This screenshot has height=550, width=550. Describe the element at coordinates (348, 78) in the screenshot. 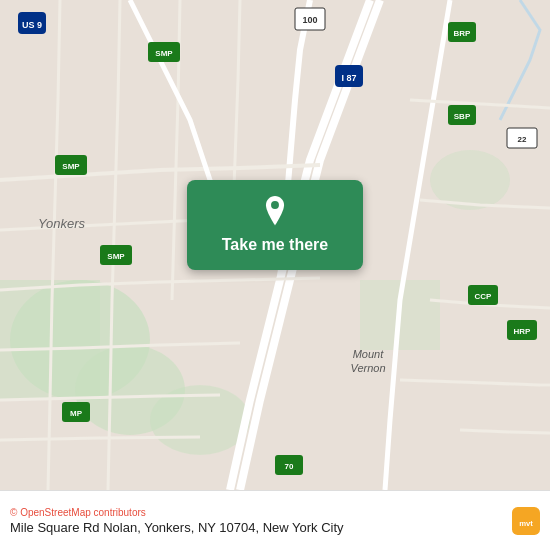

I see `svg-text: I 87` at that location.